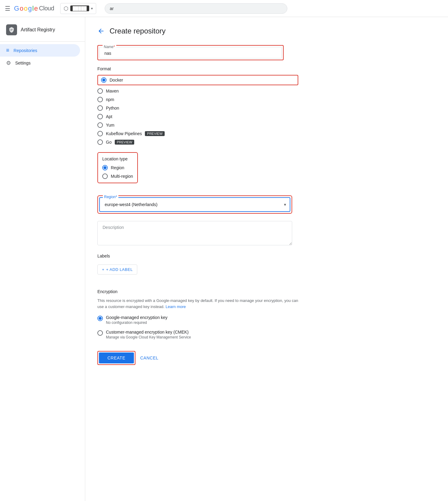 Image resolution: width=448 pixels, height=501 pixels. I want to click on encryption-google-sublabel: No configuration required, so click(137, 323).